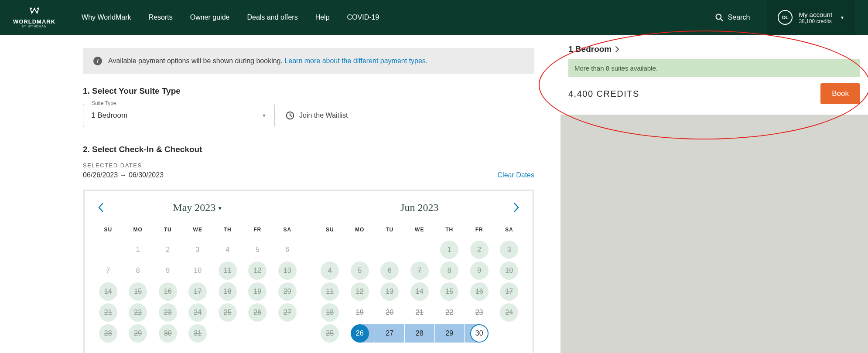  I want to click on search-icon, so click(719, 17).